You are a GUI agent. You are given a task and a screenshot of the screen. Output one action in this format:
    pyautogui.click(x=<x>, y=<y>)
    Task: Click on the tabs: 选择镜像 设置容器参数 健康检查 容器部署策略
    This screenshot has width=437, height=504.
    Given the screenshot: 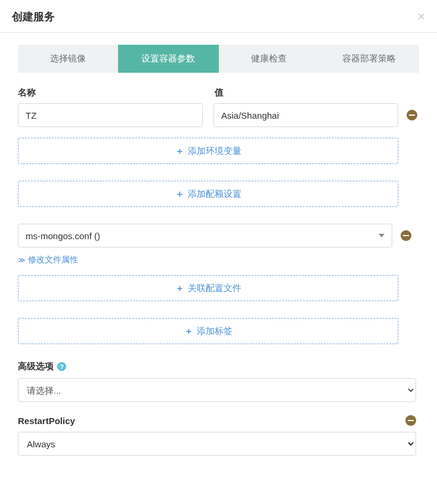 What is the action you would take?
    pyautogui.click(x=218, y=58)
    